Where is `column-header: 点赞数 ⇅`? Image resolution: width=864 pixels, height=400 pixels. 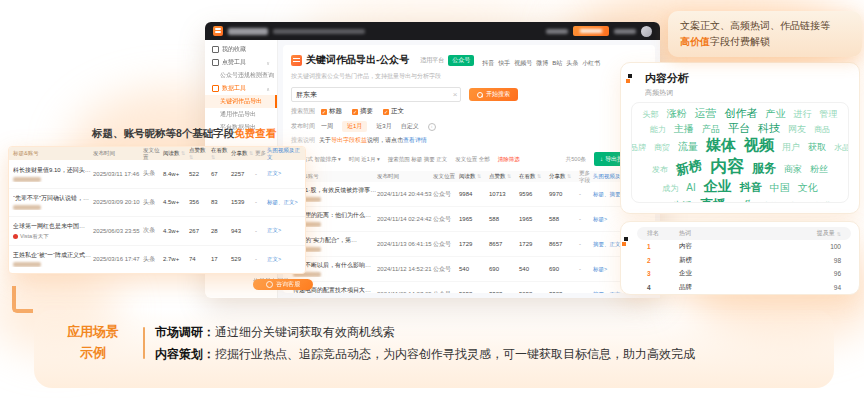 column-header: 点赞数 ⇅ is located at coordinates (200, 154).